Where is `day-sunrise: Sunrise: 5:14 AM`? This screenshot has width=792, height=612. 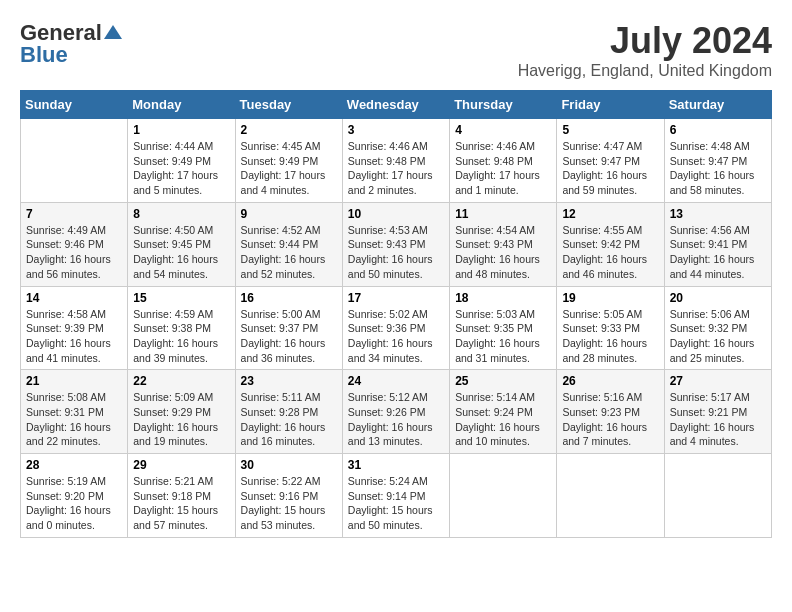
day-sunrise: Sunrise: 5:14 AM is located at coordinates (495, 397).